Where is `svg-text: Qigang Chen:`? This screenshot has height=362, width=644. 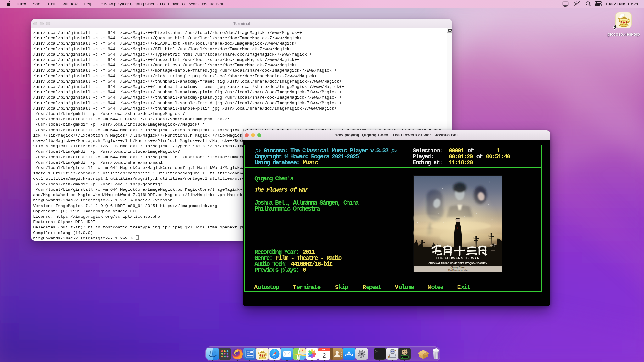
svg-text: Qigang Chen: is located at coordinates (458, 268).